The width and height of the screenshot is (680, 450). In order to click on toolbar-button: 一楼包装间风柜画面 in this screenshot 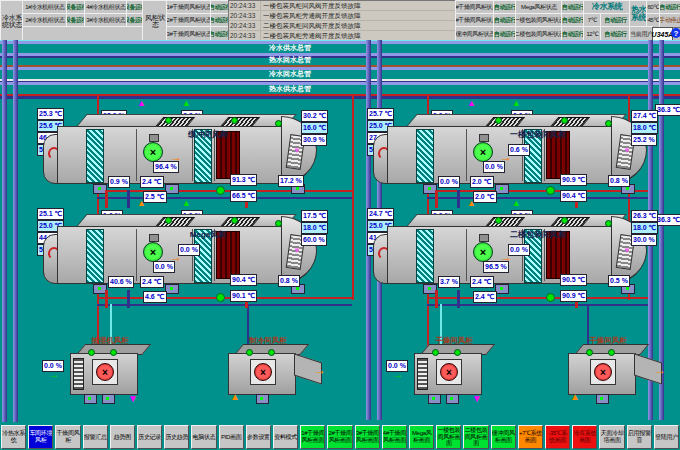, I will do `click(448, 437)`.